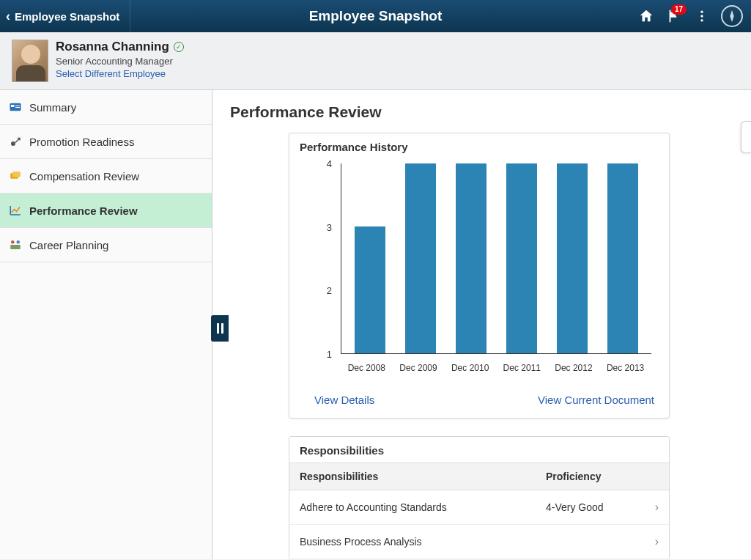 The image size is (751, 560). I want to click on page-title: Performance Review, so click(482, 112).